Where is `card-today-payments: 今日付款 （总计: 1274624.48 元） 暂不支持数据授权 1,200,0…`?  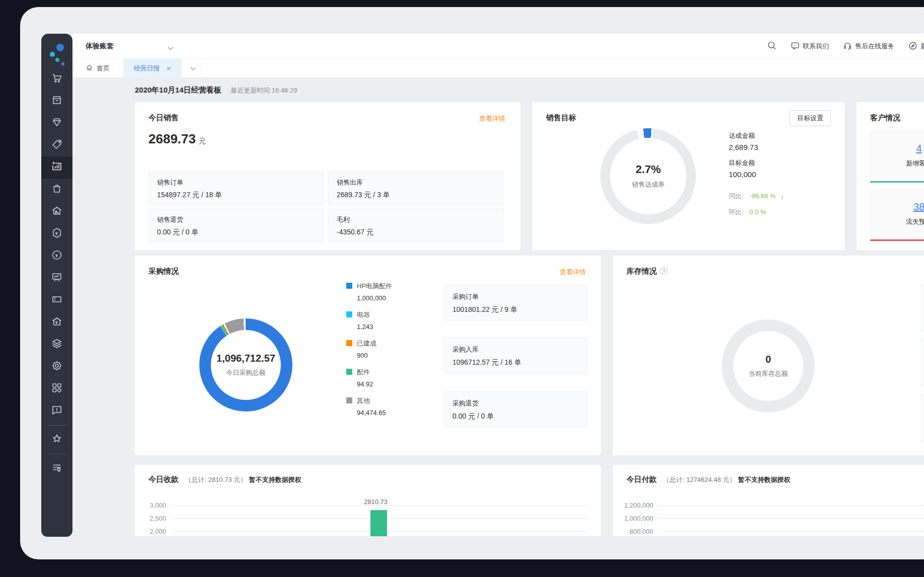 card-today-payments: 今日付款 （总计: 1274624.48 元） 暂不支持数据授权 1,200,0… is located at coordinates (768, 501).